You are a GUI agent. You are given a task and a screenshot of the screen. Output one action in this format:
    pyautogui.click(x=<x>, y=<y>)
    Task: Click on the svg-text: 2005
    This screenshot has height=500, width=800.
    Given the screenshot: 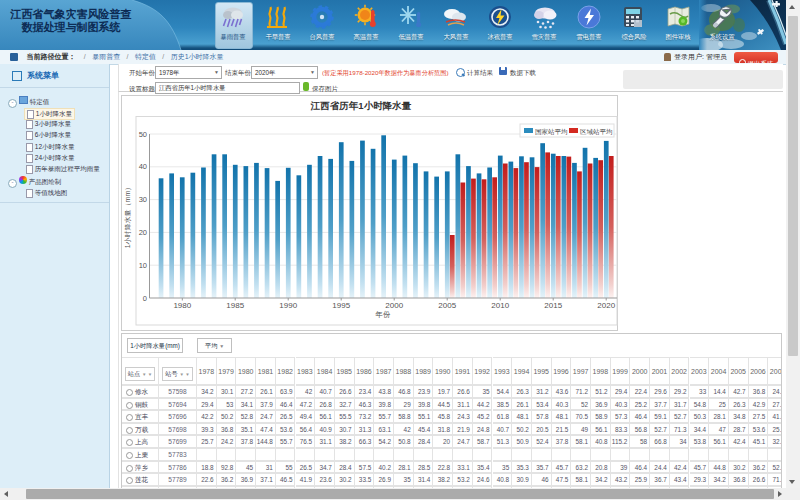 What is the action you would take?
    pyautogui.click(x=447, y=306)
    